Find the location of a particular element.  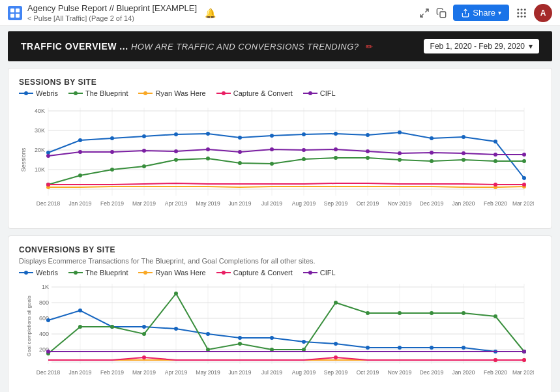

conv-legend-blueprint-label: The Blueprint is located at coordinates (107, 273).